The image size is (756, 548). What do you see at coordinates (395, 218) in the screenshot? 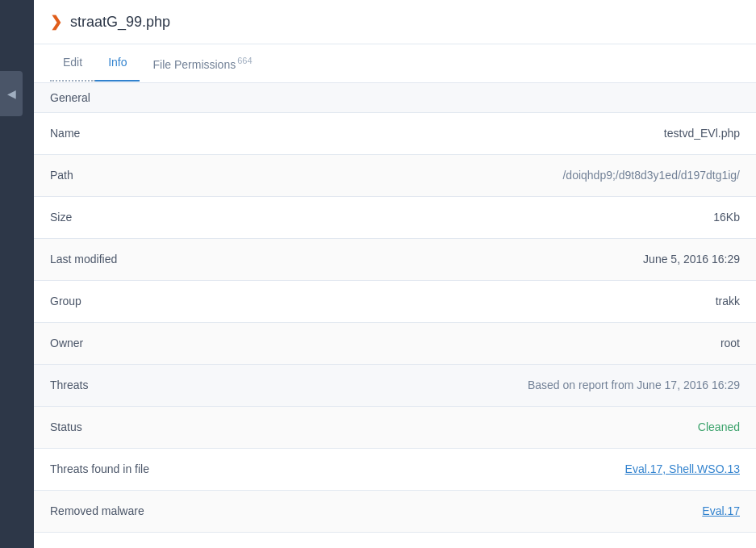
I see `row-size: Size 16Kb` at bounding box center [395, 218].